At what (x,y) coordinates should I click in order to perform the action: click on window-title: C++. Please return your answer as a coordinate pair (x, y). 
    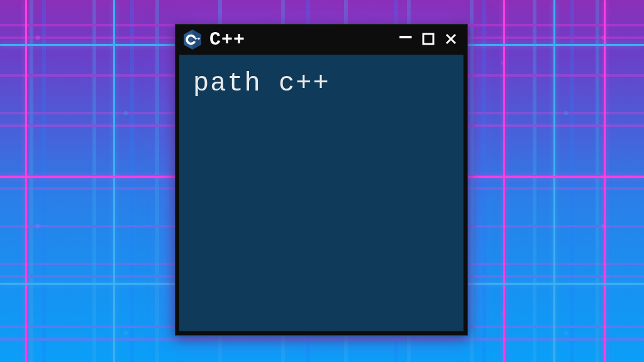
    Looking at the image, I should click on (299, 40).